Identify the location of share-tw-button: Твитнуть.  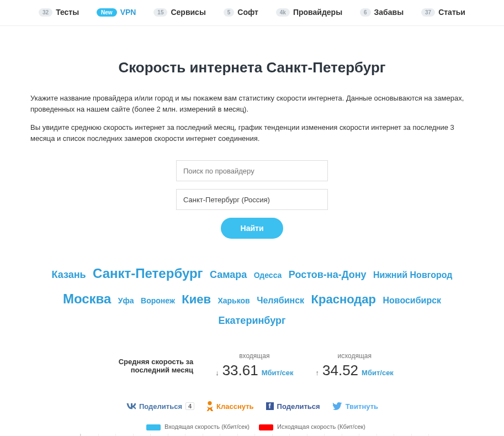
(356, 407).